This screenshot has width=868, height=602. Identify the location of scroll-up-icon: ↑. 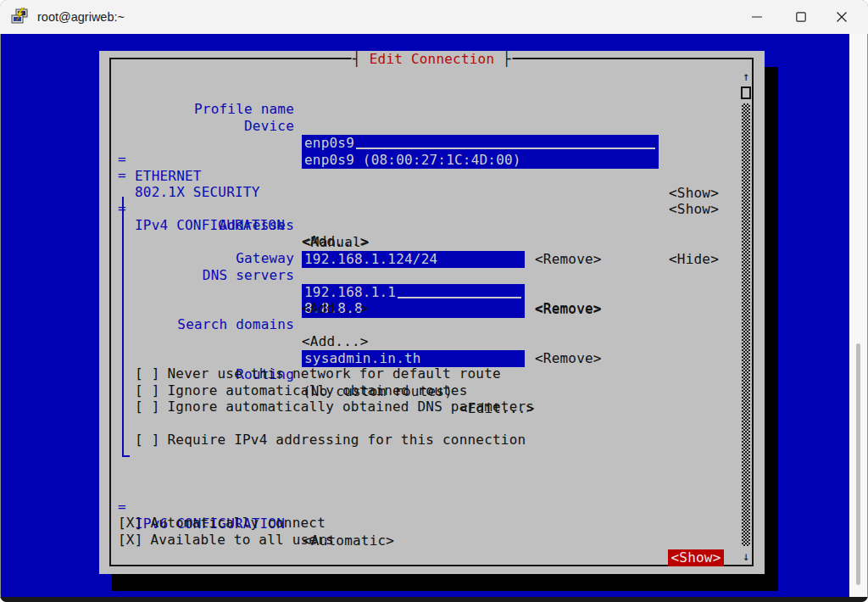
(746, 76).